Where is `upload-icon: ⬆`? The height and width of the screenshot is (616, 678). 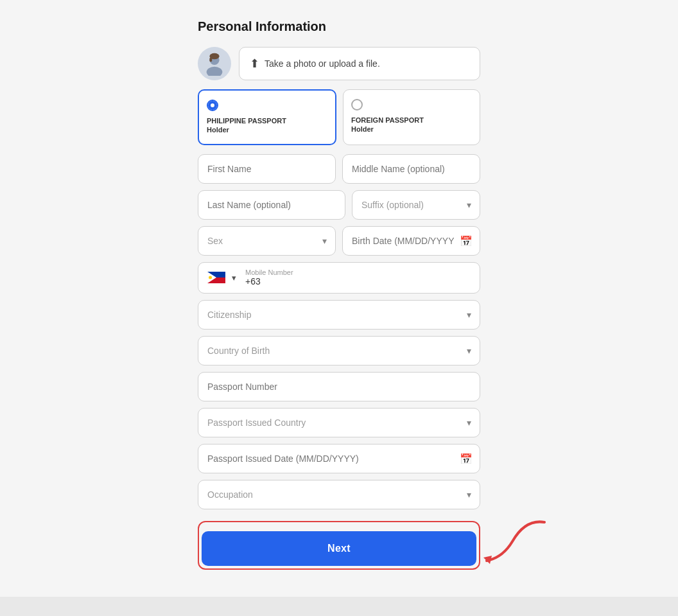
upload-icon: ⬆ is located at coordinates (254, 64).